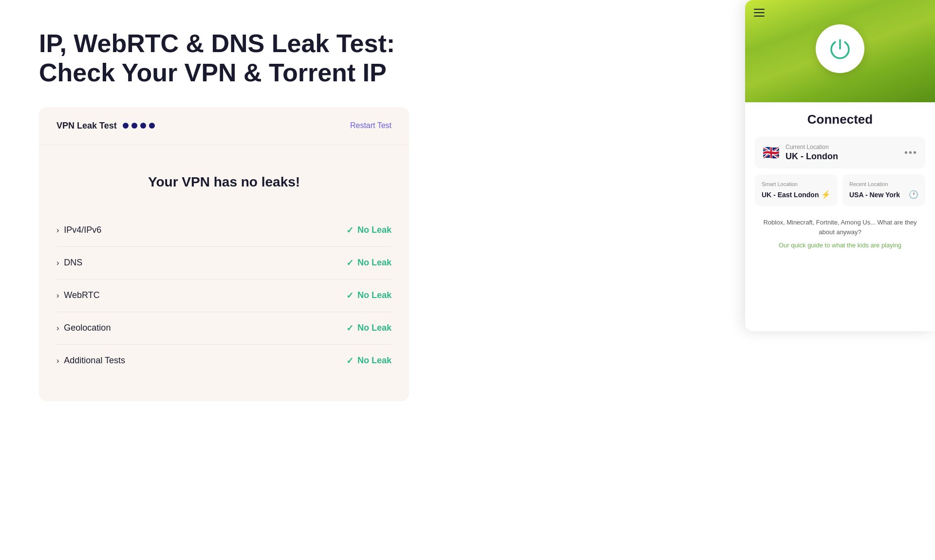  What do you see at coordinates (840, 190) in the screenshot?
I see `location-options: Smart Location UK - East London ⚡ Recent…` at bounding box center [840, 190].